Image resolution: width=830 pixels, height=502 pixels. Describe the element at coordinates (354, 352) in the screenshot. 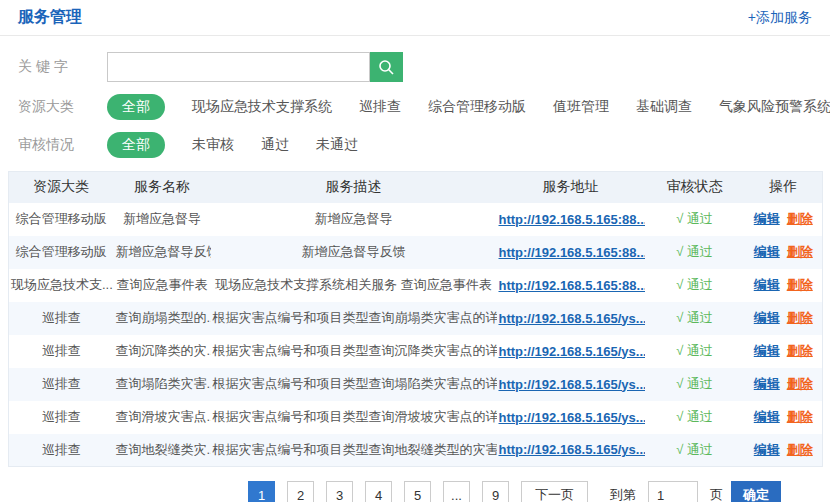

I see `cell-description: 根据灾害点编号和项目类型查询沉降类灾害点的详...` at that location.